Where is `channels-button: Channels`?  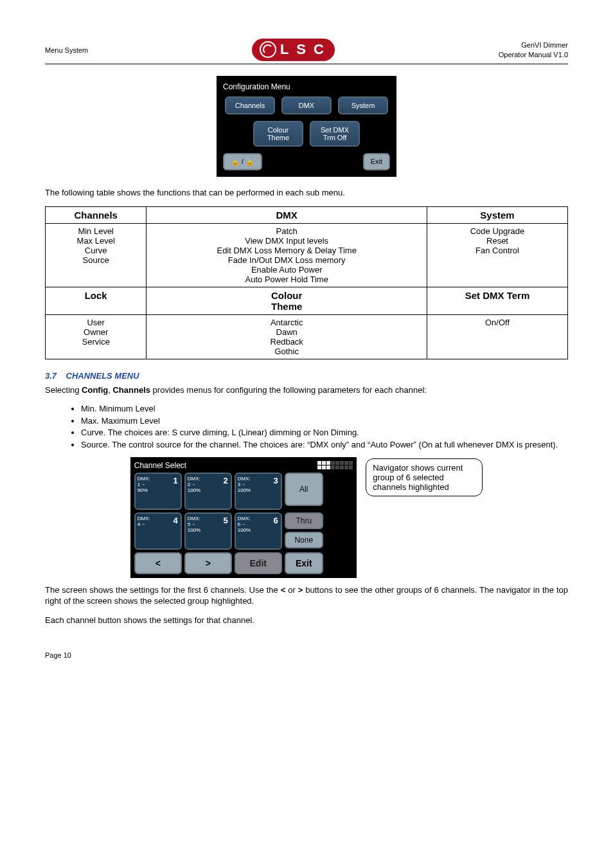 channels-button: Channels is located at coordinates (250, 105).